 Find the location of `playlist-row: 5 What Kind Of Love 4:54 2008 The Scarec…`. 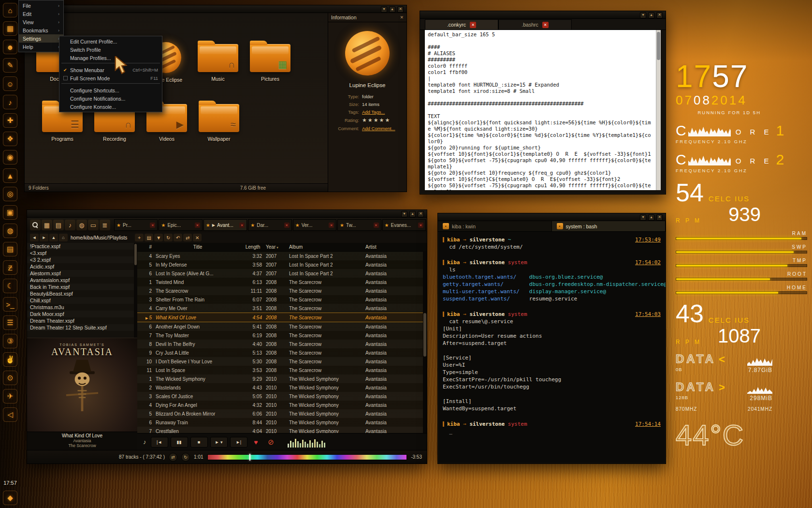

playlist-row: 5 What Kind Of Love 4:54 2008 The Scarec… is located at coordinates (282, 317).